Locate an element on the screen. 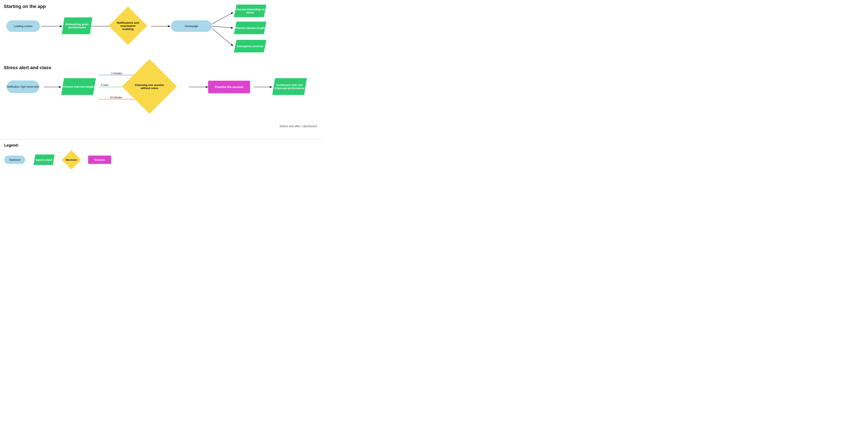 Image resolution: width=868 pixels, height=444 pixels. choose-exercise-node: Choose exercise length is located at coordinates (79, 87).